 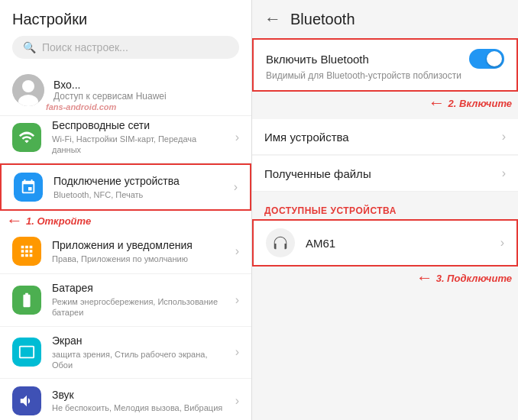 I want to click on avatar, so click(x=28, y=90).